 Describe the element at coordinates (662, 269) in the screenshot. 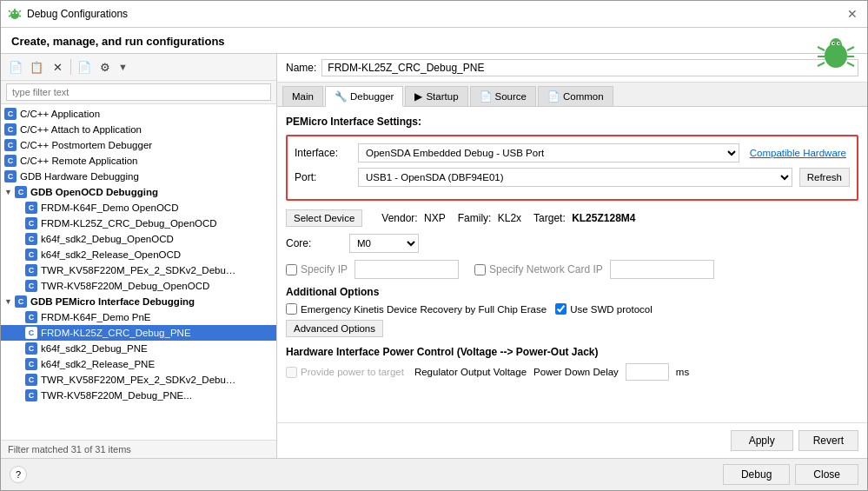

I see `specify-network-input` at that location.